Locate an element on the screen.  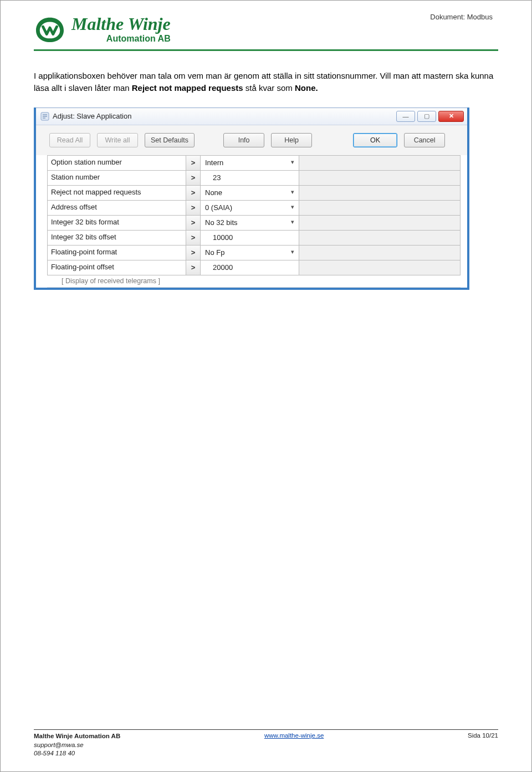
config-row: Address offset>0 (SAIA) is located at coordinates (254, 208).